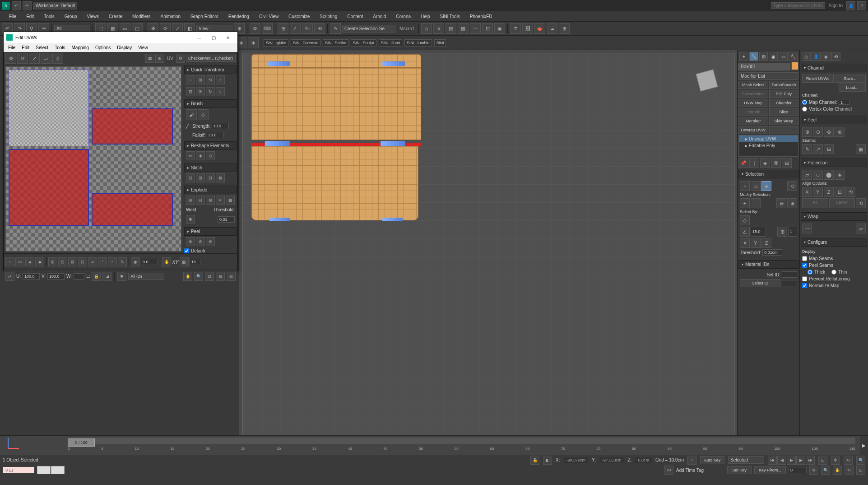  Describe the element at coordinates (758, 232) in the screenshot. I see `planar-angle` at that location.